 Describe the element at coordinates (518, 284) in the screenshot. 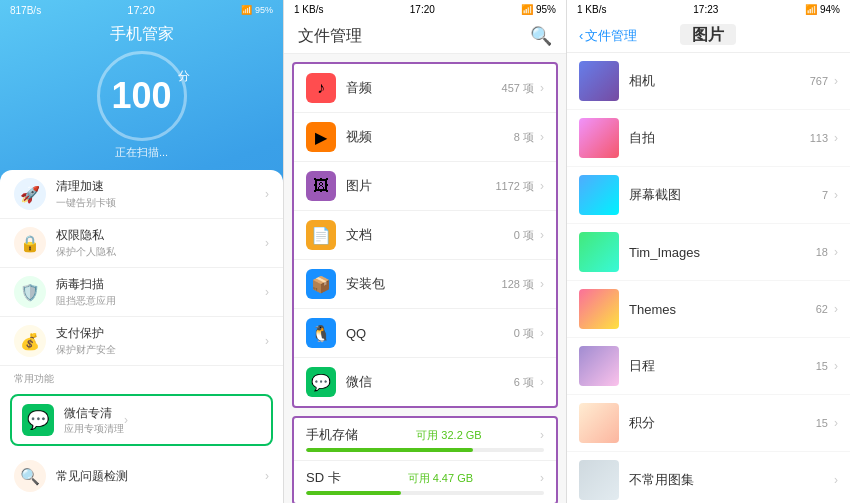

I see `apk-count: 128 项` at that location.